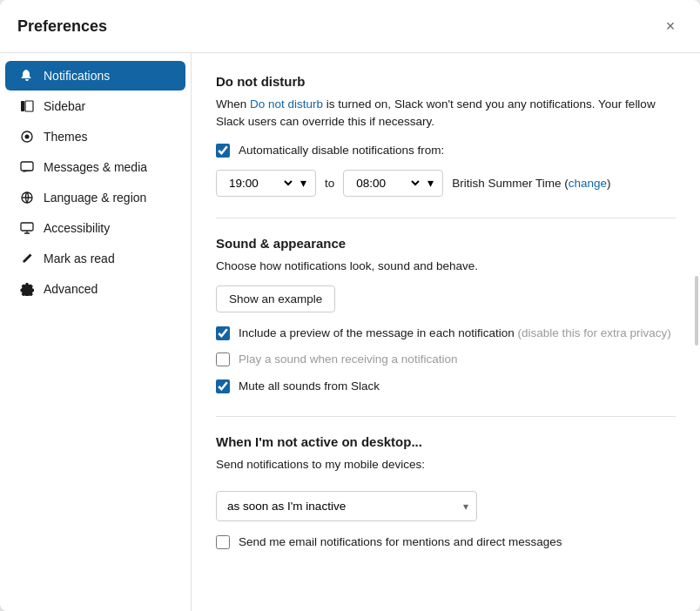  Describe the element at coordinates (446, 386) in the screenshot. I see `mute-checkbox-row: Mute all sounds from Slack` at that location.